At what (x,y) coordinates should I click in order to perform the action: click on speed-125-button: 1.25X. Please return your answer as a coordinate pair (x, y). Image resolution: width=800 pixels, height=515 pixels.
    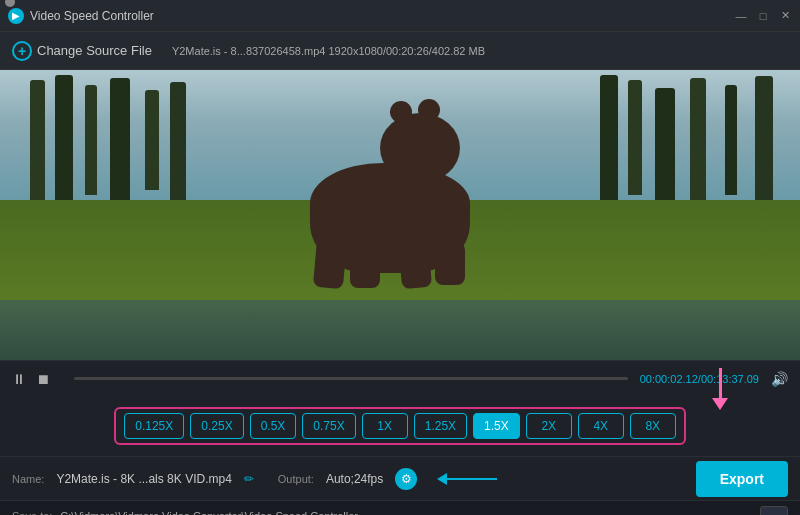
    Looking at the image, I should click on (440, 426).